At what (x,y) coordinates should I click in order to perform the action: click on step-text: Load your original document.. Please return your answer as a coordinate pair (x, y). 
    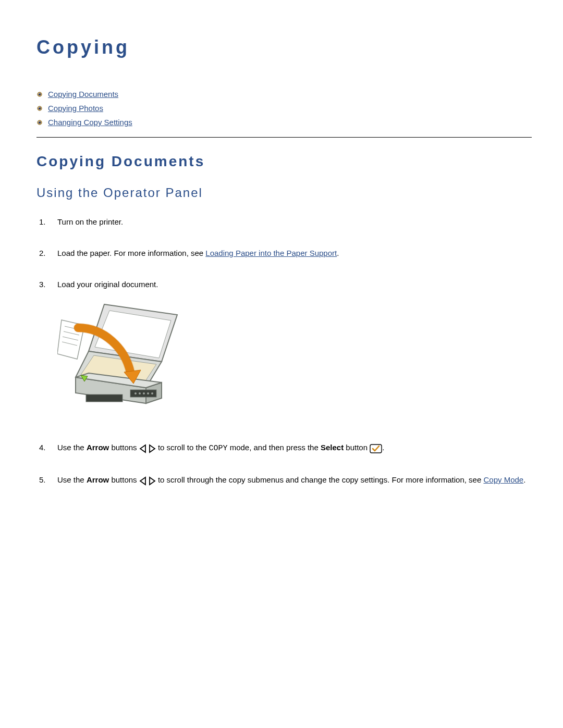
    Looking at the image, I should click on (107, 285).